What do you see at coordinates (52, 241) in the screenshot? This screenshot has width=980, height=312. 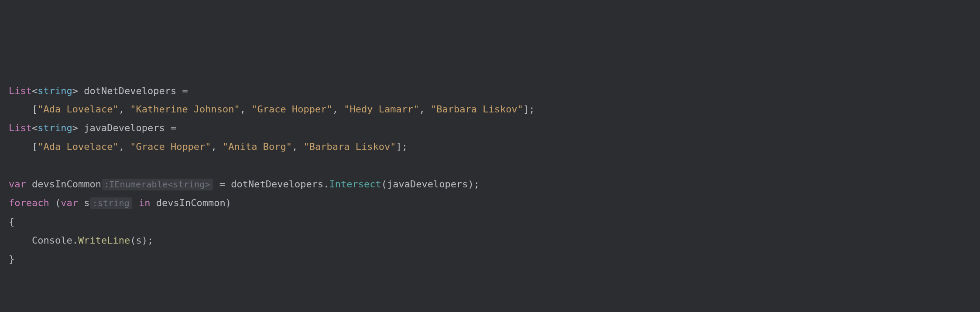 I see `class-console: Console` at bounding box center [52, 241].